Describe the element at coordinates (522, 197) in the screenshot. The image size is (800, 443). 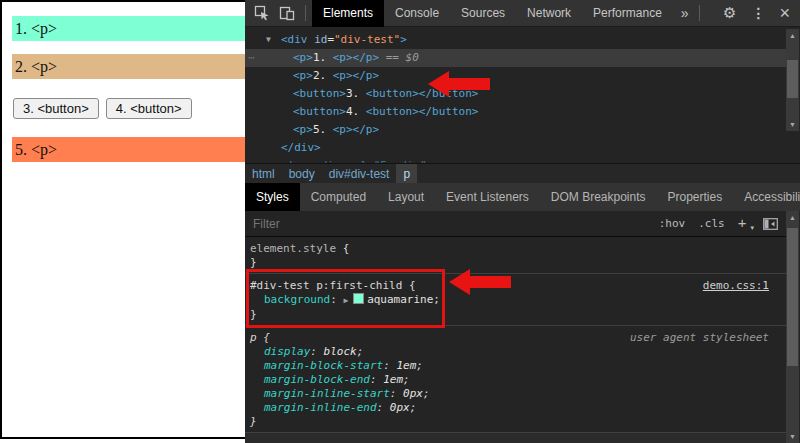
I see `styles-tabs: StylesComputedLayoutEvent ListenersDOM B…` at that location.